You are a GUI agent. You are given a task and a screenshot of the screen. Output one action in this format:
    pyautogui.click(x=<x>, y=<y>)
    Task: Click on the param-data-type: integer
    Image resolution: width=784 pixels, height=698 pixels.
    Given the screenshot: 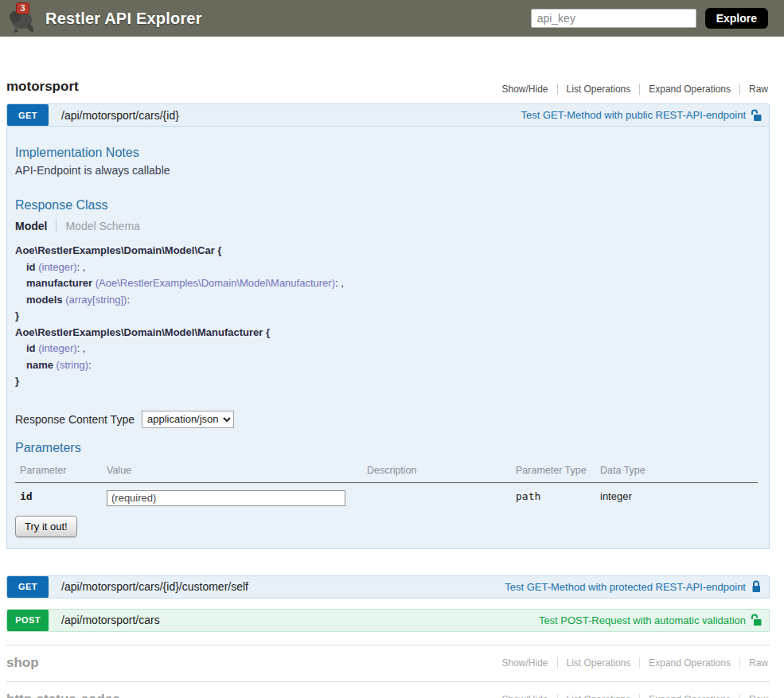 What is the action you would take?
    pyautogui.click(x=677, y=495)
    